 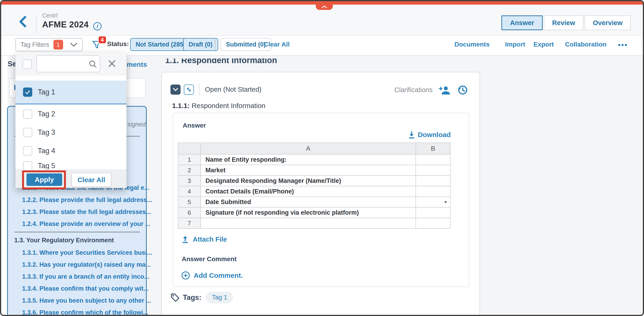 What do you see at coordinates (175, 298) in the screenshot?
I see `tag-icon` at bounding box center [175, 298].